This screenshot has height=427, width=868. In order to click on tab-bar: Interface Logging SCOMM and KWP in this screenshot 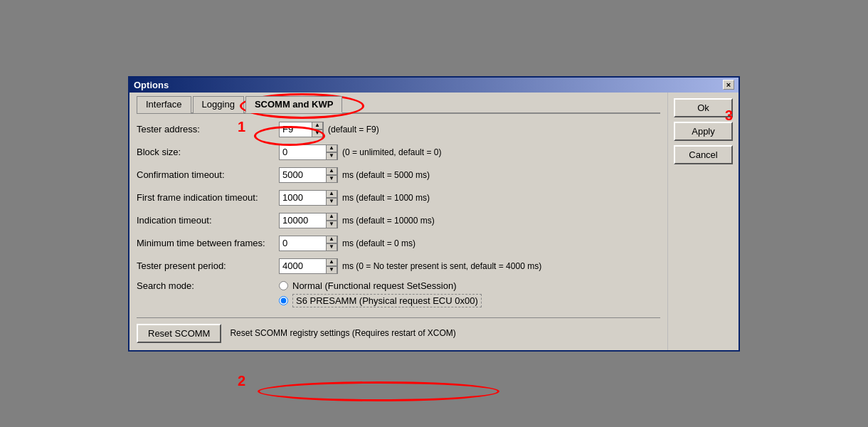, I will do `click(398, 103)`.